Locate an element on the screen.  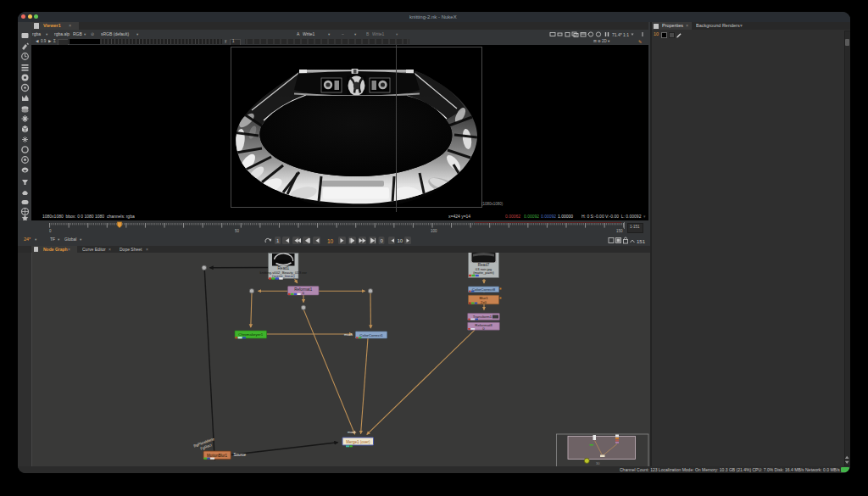
svg-text: ColorCorrect1 is located at coordinates (371, 336).